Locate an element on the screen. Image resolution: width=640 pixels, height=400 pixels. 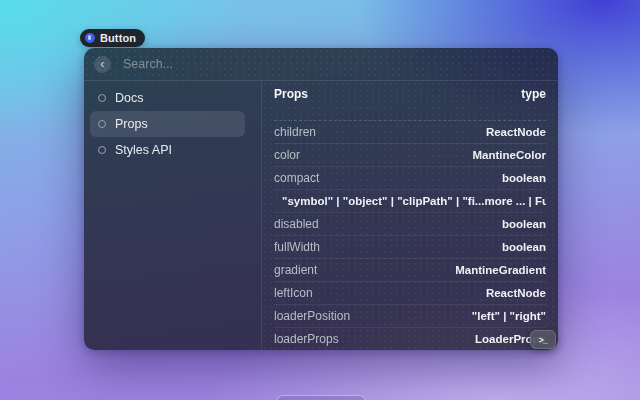
table-row: disabled boolean is located at coordinates (410, 224).